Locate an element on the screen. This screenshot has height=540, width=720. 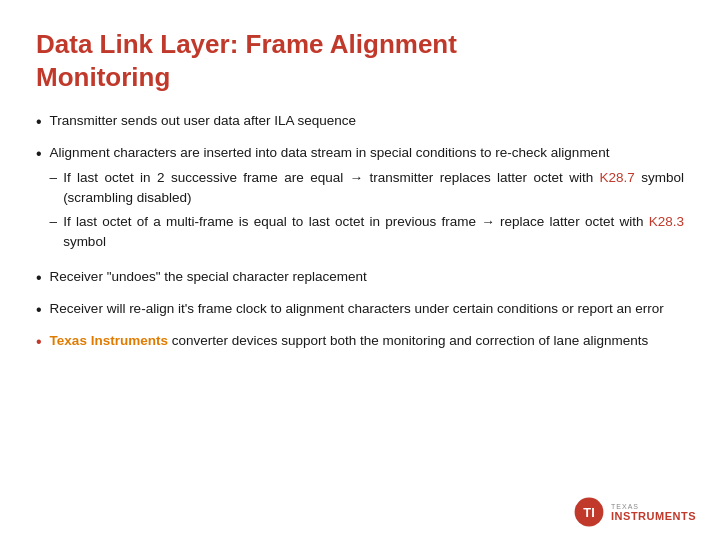
bullet-3: • Receiver "undoes" the special characte… is located at coordinates (360, 278).